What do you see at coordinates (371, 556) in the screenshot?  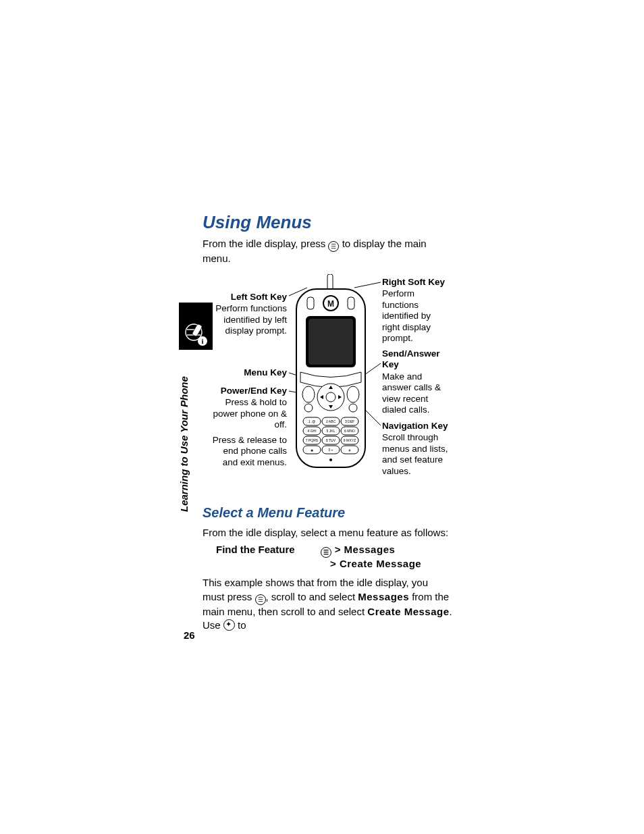 I see `feature-steps: ☰ > Messages > Create Message` at bounding box center [371, 556].